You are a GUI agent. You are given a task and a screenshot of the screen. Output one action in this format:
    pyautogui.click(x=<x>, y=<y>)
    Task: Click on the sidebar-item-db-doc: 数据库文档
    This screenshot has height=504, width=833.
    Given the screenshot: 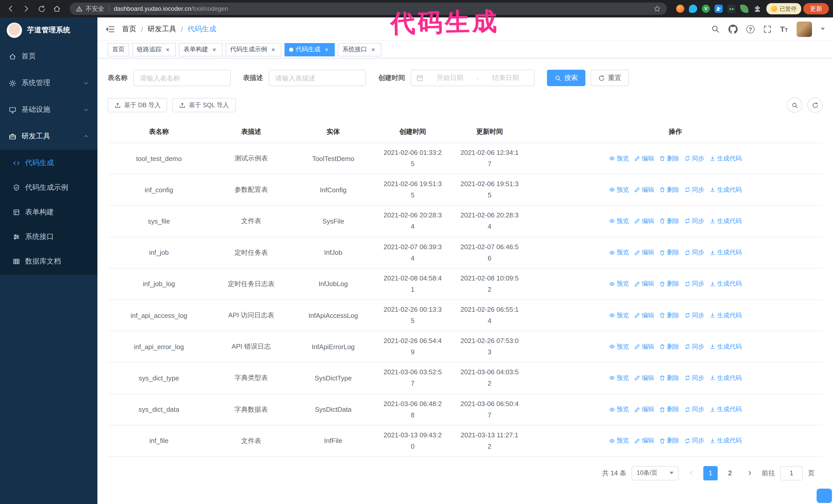 What is the action you would take?
    pyautogui.click(x=49, y=262)
    